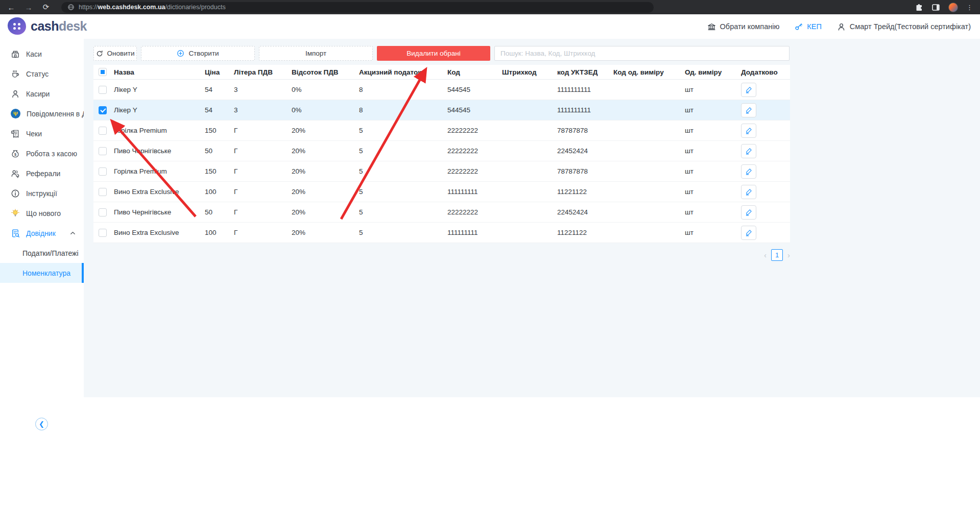 The width and height of the screenshot is (980, 531). I want to click on cashdesk-logo: cashdesk, so click(47, 26).